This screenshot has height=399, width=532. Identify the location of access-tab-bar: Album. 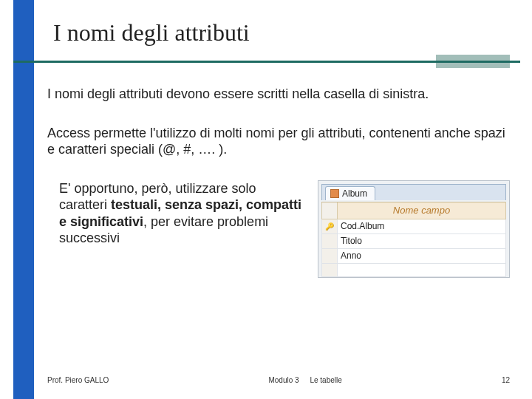
(414, 192).